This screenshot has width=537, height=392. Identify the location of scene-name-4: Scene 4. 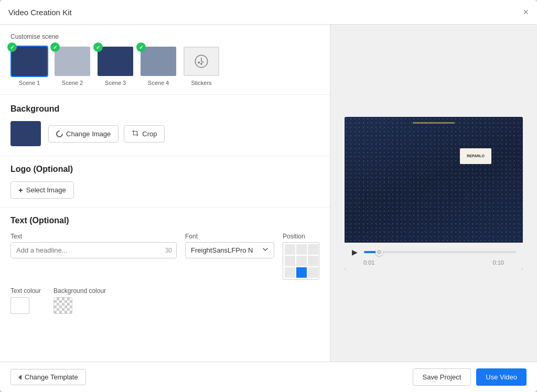
(158, 83).